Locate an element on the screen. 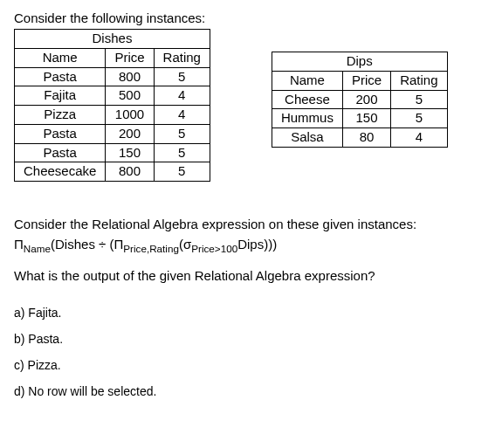 Image resolution: width=502 pixels, height=448 pixels. option-d: d) No row will be selected. is located at coordinates (251, 391).